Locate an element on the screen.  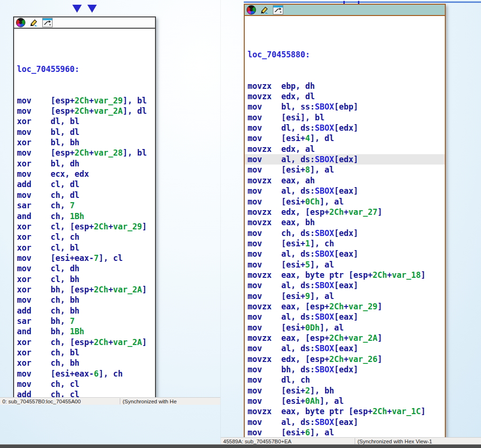
instruction-line: sarbh, 7 is located at coordinates (86, 321).